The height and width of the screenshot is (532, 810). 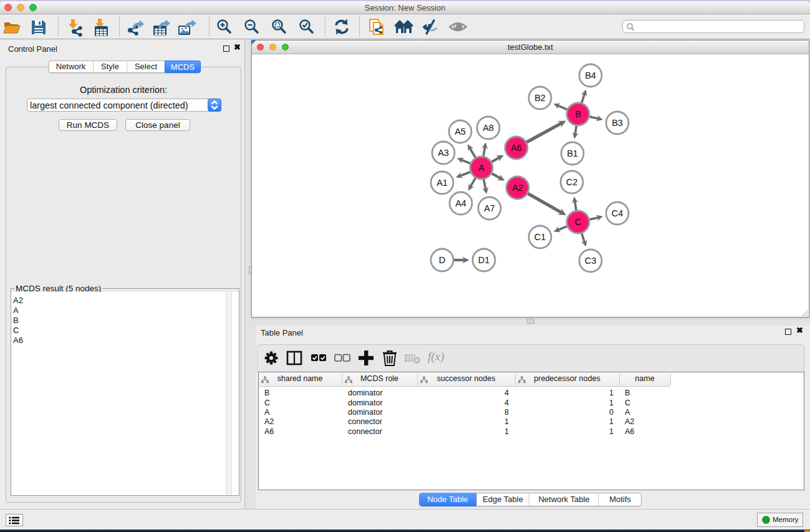 What do you see at coordinates (578, 222) in the screenshot?
I see `svg-text: C` at bounding box center [578, 222].